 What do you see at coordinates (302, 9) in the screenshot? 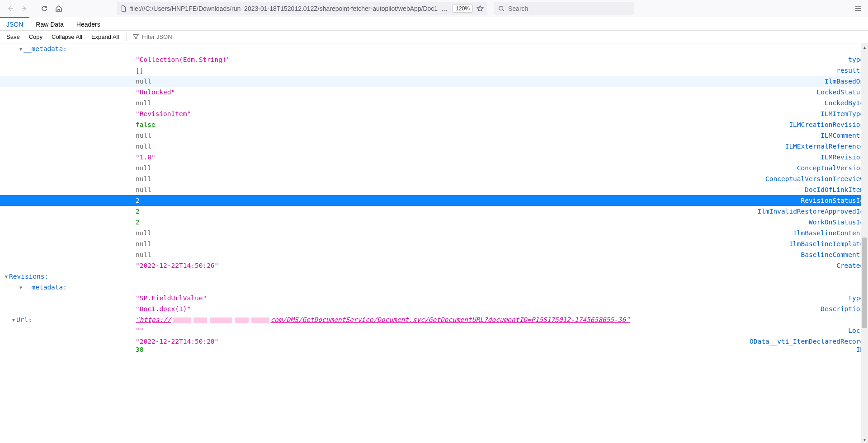
I see `url-bar: file:///C:/Users/HNP1FE/Downloads/run_20…` at bounding box center [302, 9].